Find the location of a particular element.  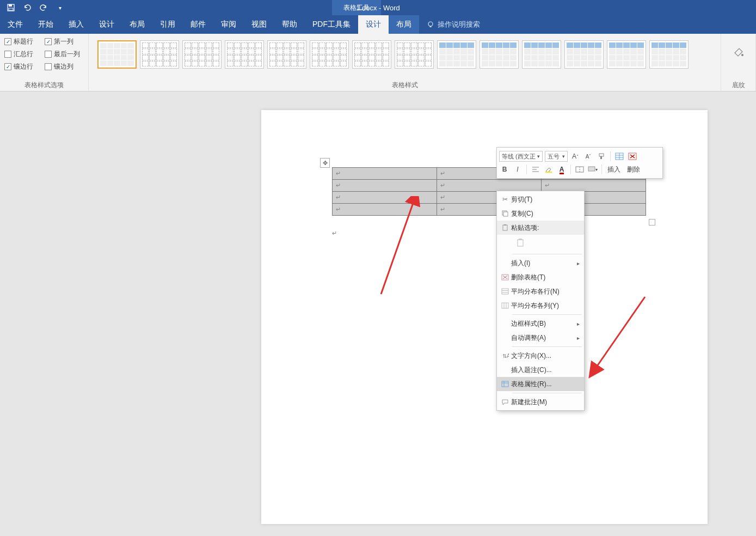

ctx-delete-table: 删除表格(T) is located at coordinates (540, 277).